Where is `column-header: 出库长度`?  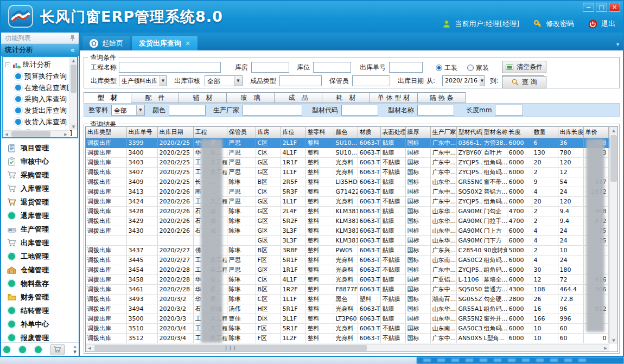
column-header: 出库长度 is located at coordinates (571, 132).